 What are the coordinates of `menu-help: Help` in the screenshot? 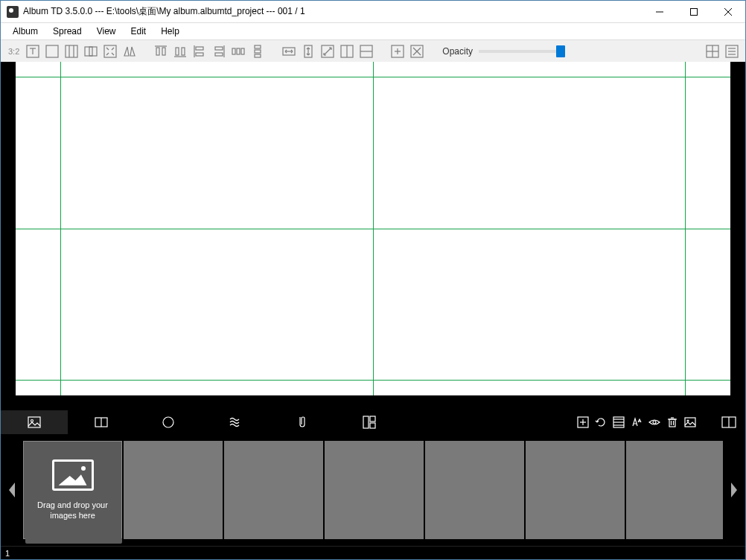 It's located at (170, 31).